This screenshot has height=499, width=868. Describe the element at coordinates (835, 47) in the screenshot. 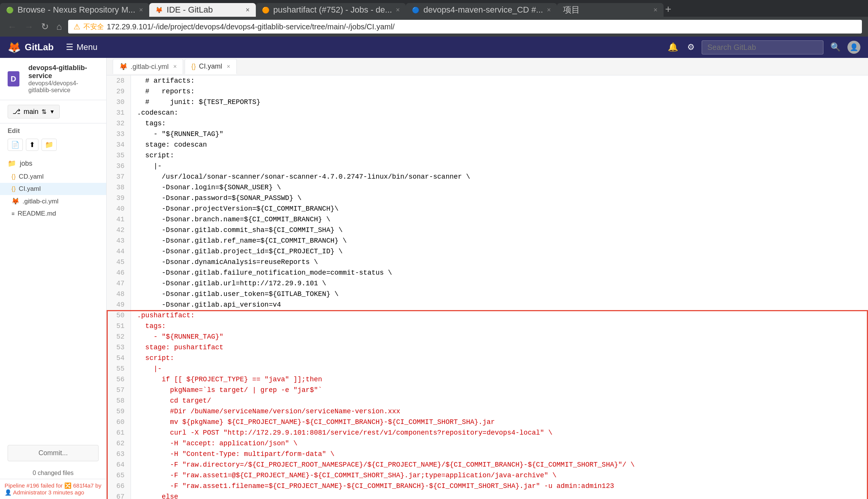

I see `search-button: 🔍` at that location.